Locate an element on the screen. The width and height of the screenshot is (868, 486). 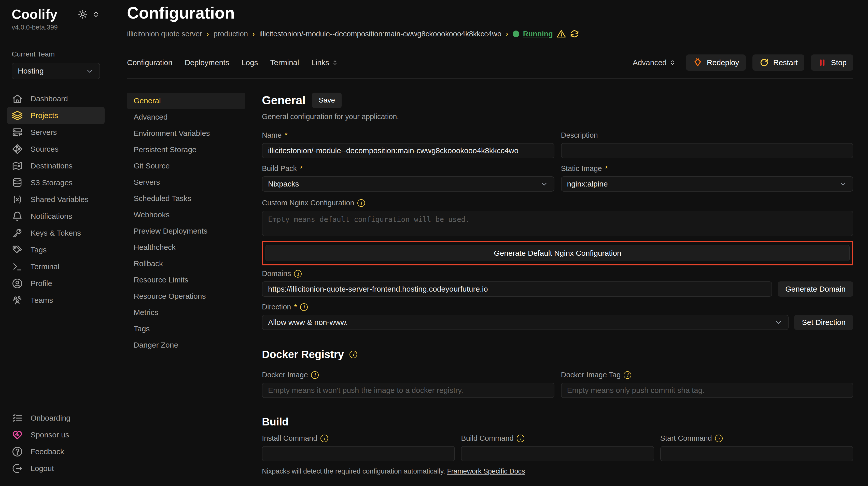
direction-select: Allow www & non-www. is located at coordinates (525, 323).